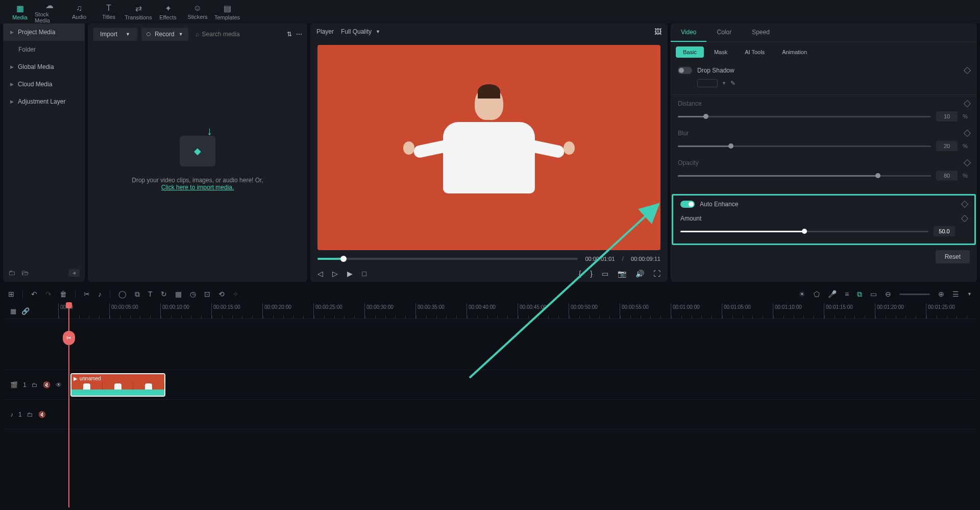  Describe the element at coordinates (518, 311) in the screenshot. I see `time-ruler: ✂ 00:0000:00:05:0000:00:10:0000:00:15:00…` at that location.